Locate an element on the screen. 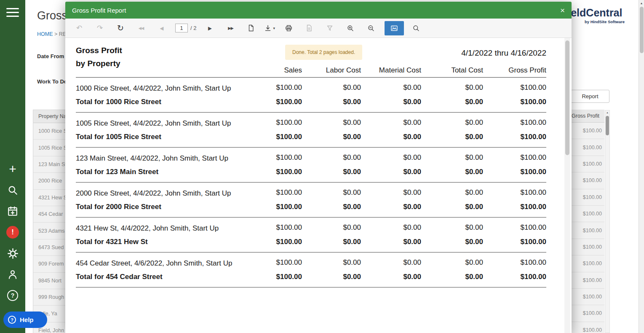  report-button: Report is located at coordinates (590, 96).